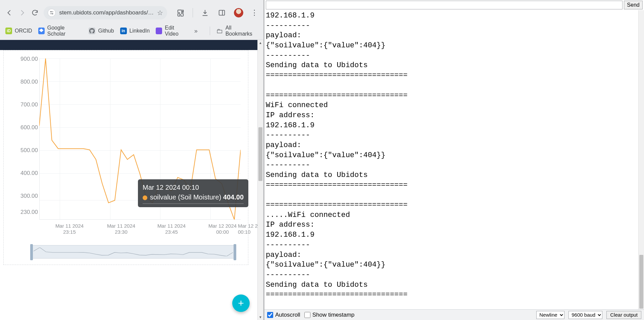 The image size is (644, 320). What do you see at coordinates (444, 5) in the screenshot?
I see `serial-input` at bounding box center [444, 5].